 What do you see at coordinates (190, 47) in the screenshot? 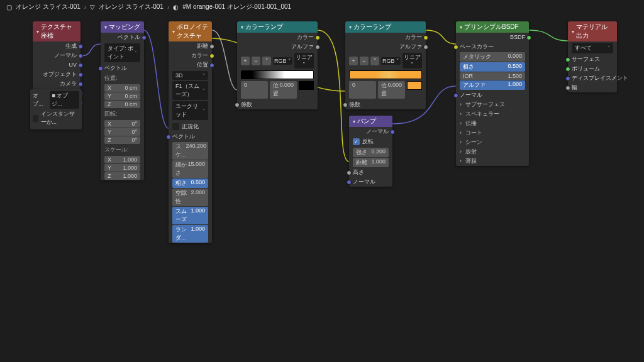
I see `socket-output: 距離` at bounding box center [190, 47].